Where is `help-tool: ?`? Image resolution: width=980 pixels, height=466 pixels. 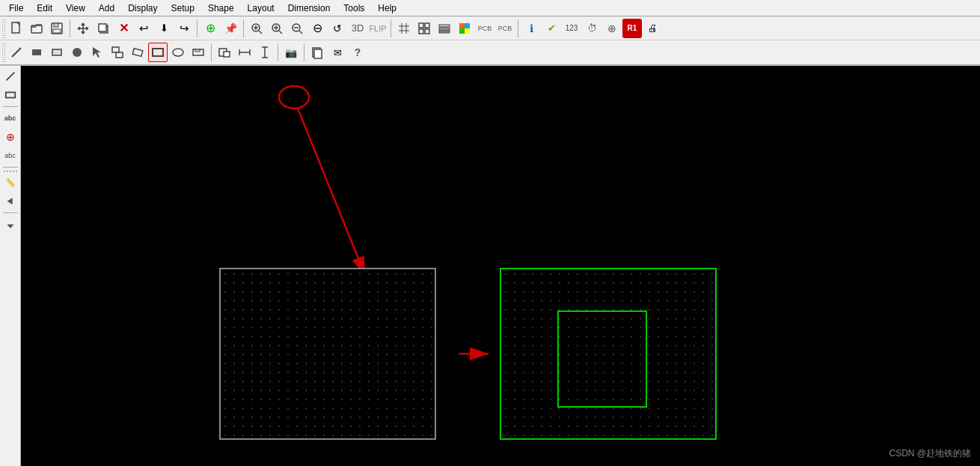 help-tool: ? is located at coordinates (358, 52).